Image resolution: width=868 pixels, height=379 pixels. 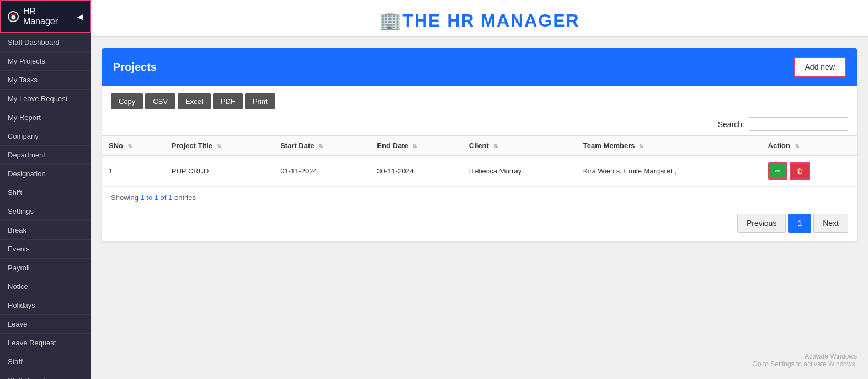 What do you see at coordinates (45, 206) in the screenshot?
I see `sidebar-items-container: Staff DashboardMy ProjectsMy TasksMy Lea…` at bounding box center [45, 206].